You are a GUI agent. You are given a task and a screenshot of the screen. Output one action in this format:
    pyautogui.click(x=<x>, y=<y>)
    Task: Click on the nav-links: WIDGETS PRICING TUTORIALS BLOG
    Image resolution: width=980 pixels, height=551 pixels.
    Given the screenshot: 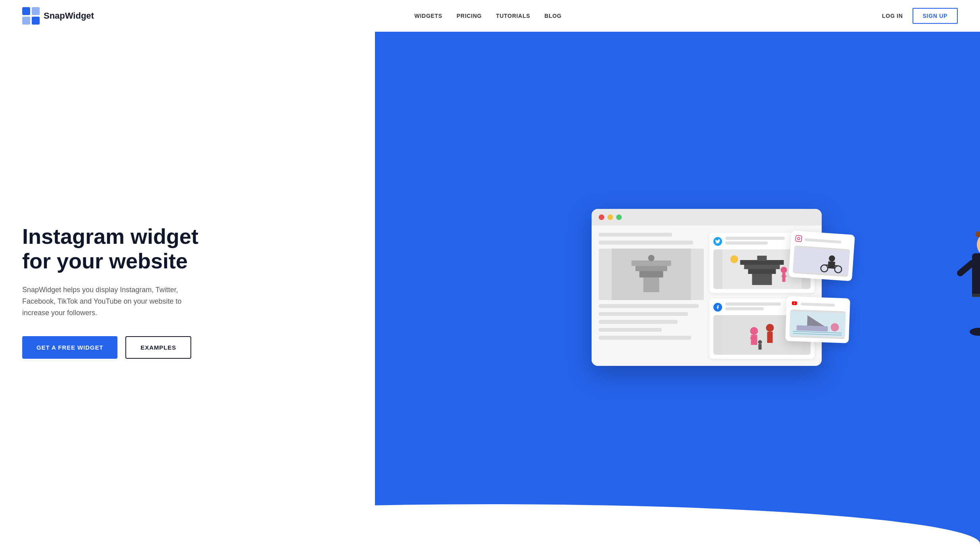 What is the action you would take?
    pyautogui.click(x=488, y=16)
    